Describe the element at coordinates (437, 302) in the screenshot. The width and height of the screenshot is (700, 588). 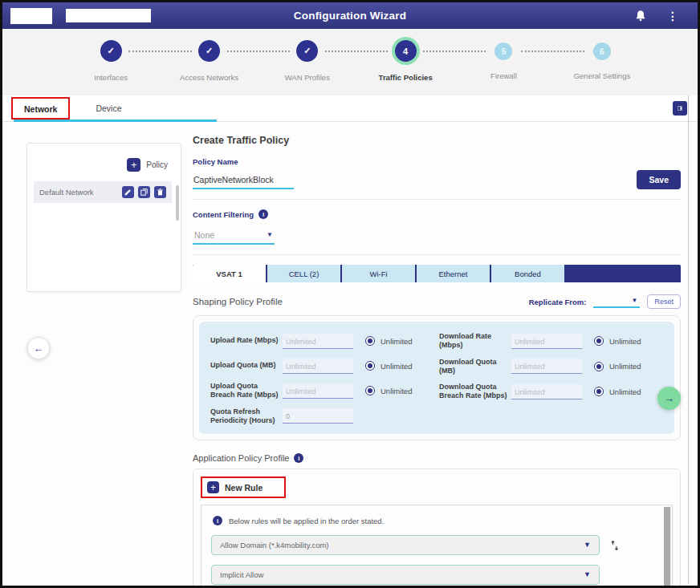
I see `shaping-header: Shaping Policy Profile Replicate From: ▼…` at that location.